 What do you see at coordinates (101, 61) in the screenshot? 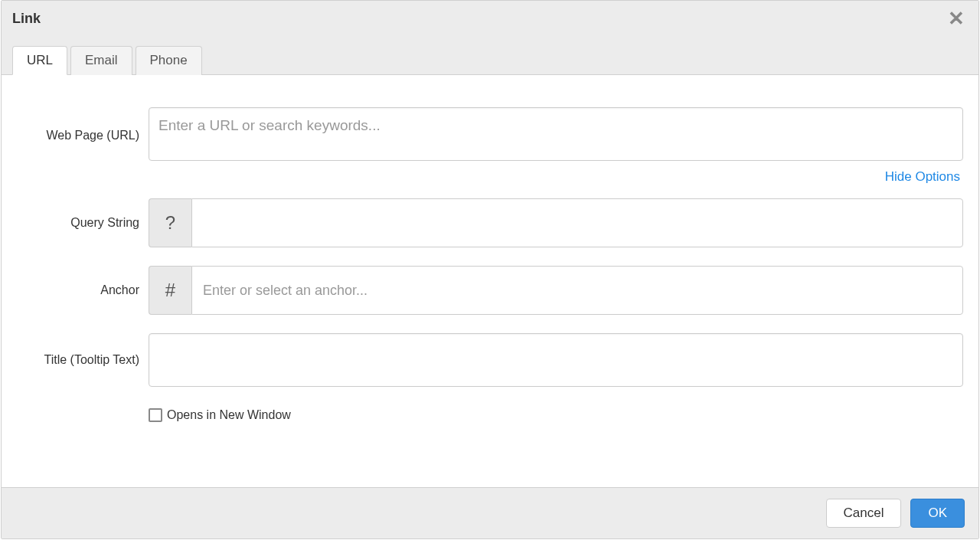
I see `tab-email: Email` at bounding box center [101, 61].